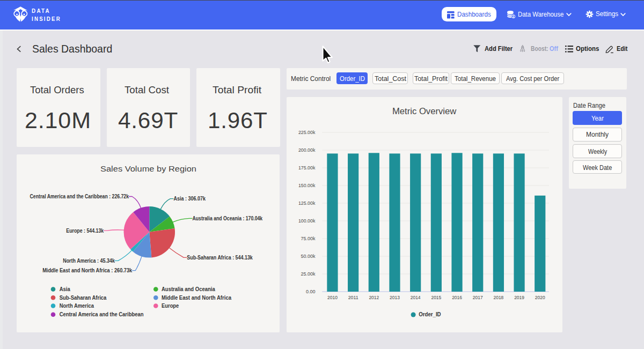  What do you see at coordinates (307, 203) in the screenshot?
I see `svg-text: 125.00k` at bounding box center [307, 203].